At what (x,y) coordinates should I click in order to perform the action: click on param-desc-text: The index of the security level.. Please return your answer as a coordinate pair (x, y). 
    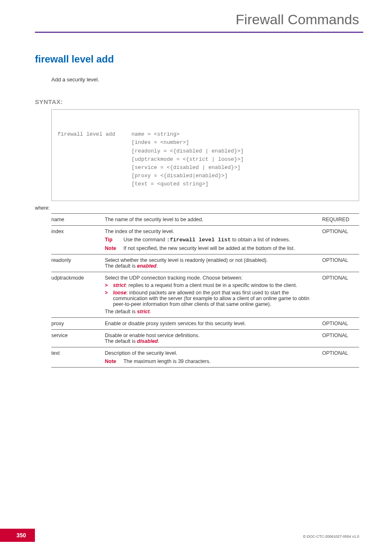
    Looking at the image, I should click on (212, 231).